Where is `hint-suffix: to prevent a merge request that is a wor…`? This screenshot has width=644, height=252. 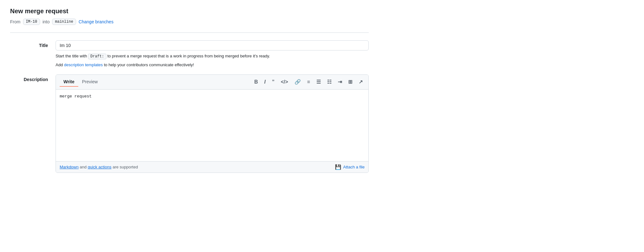 hint-suffix: to prevent a merge request that is a wor… is located at coordinates (188, 56).